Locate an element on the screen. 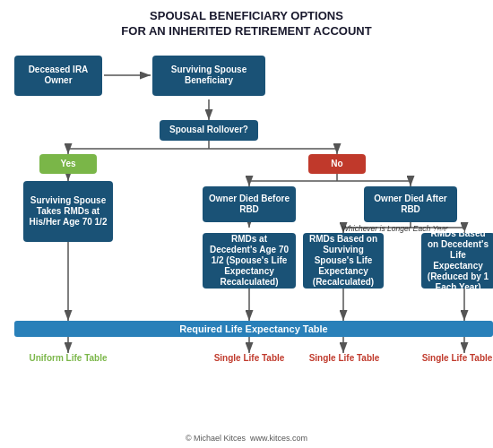  uniform-life-table-label: Uniform Life Table is located at coordinates (68, 358).